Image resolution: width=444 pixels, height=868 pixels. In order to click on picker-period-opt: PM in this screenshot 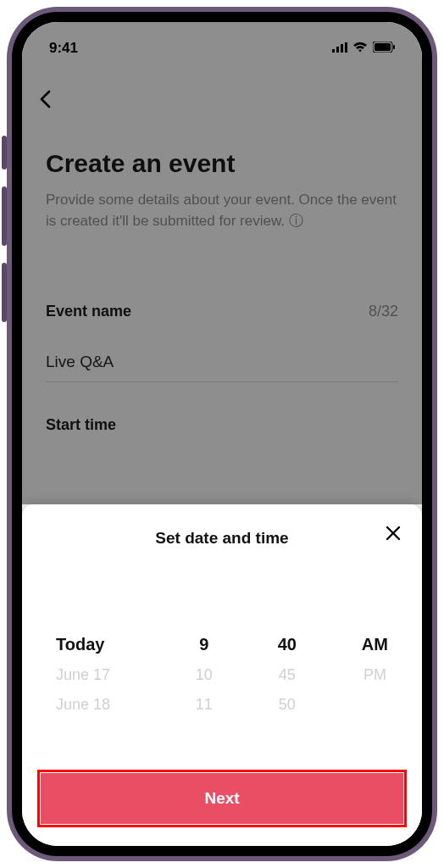, I will do `click(375, 675)`.